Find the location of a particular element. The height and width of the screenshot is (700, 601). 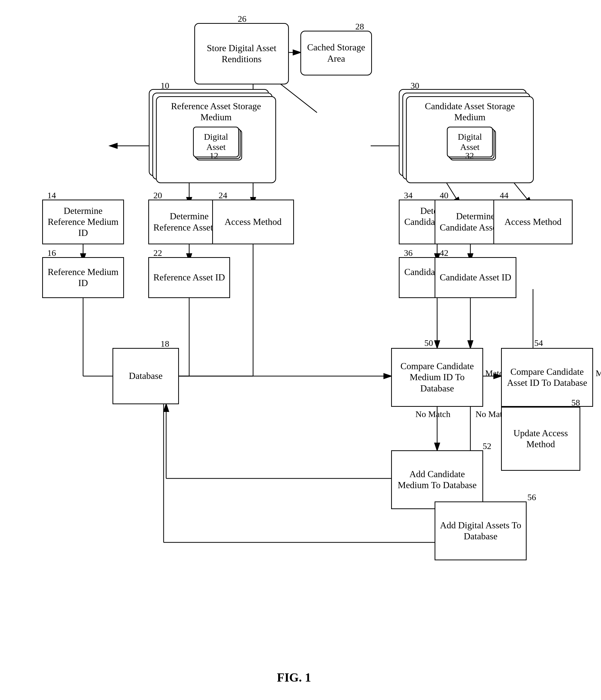

update-access-node: Update Access Method is located at coordinates (541, 439).